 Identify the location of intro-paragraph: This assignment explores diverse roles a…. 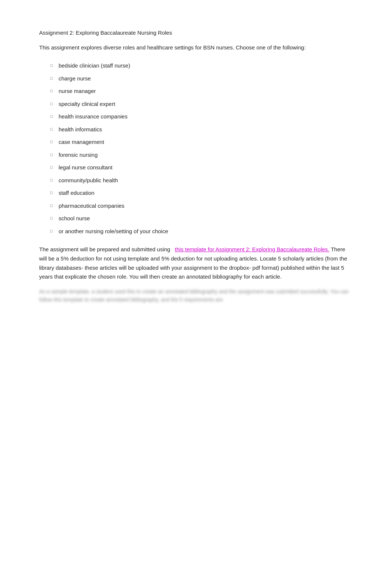
(196, 48).